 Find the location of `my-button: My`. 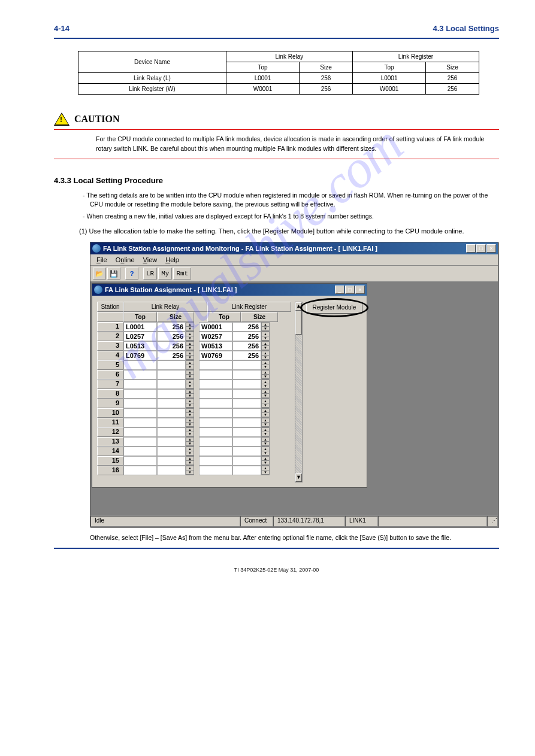

my-button: My is located at coordinates (165, 274).